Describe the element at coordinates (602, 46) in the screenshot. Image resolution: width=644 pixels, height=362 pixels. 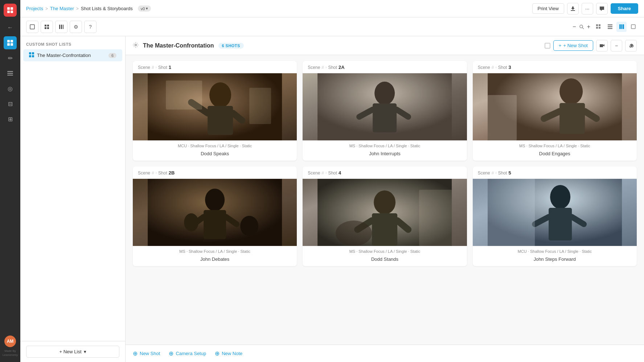
I see `camera-icon` at that location.